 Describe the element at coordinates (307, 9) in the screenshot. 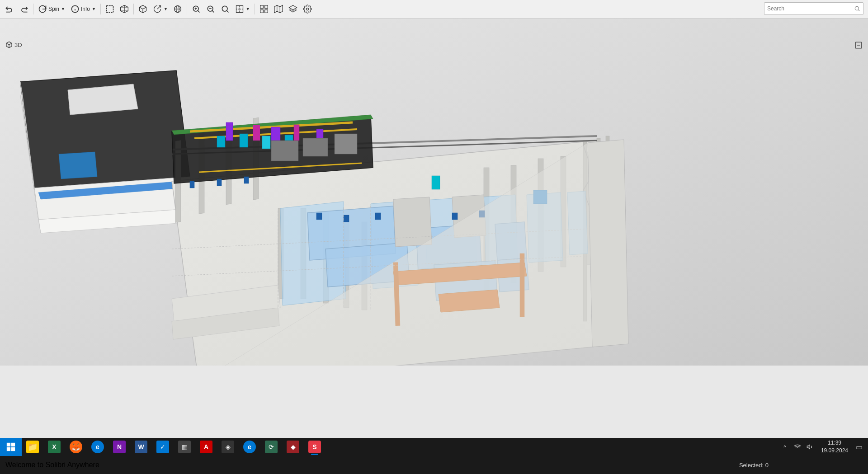

I see `settings-button` at that location.